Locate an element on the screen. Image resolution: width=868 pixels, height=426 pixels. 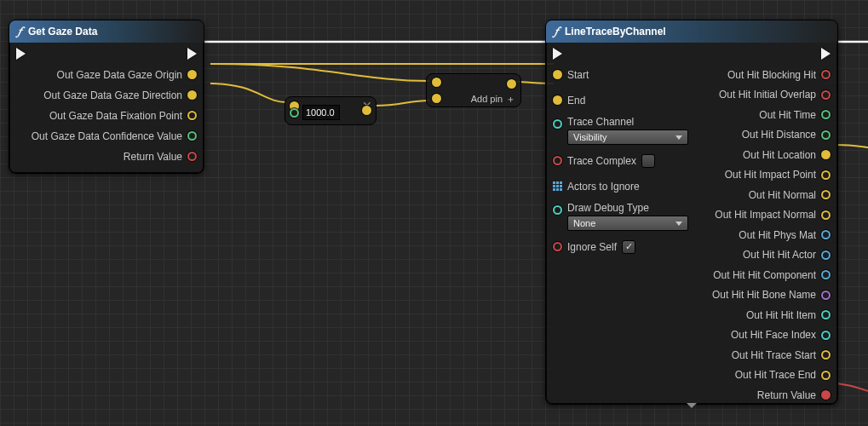
pin-label: Out Hit Initial Overlap is located at coordinates (767, 95).